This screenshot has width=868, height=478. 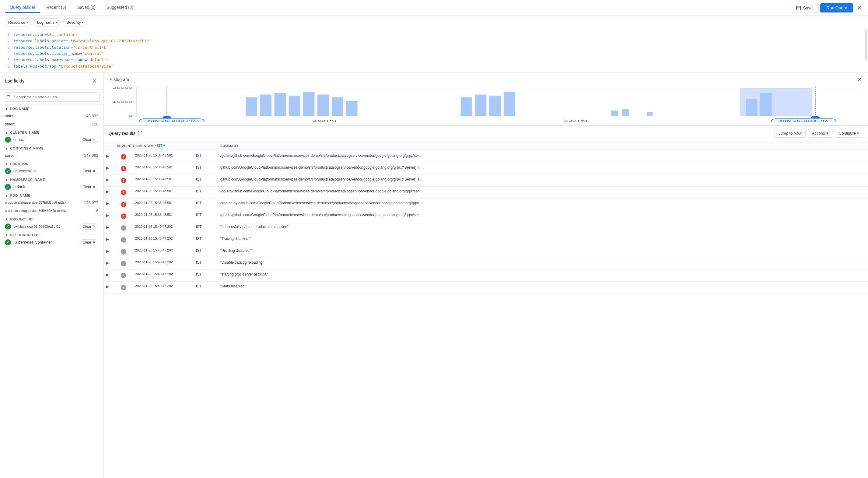 What do you see at coordinates (827, 8) in the screenshot?
I see `top-actions: 💾 Save Run Query ✕` at bounding box center [827, 8].